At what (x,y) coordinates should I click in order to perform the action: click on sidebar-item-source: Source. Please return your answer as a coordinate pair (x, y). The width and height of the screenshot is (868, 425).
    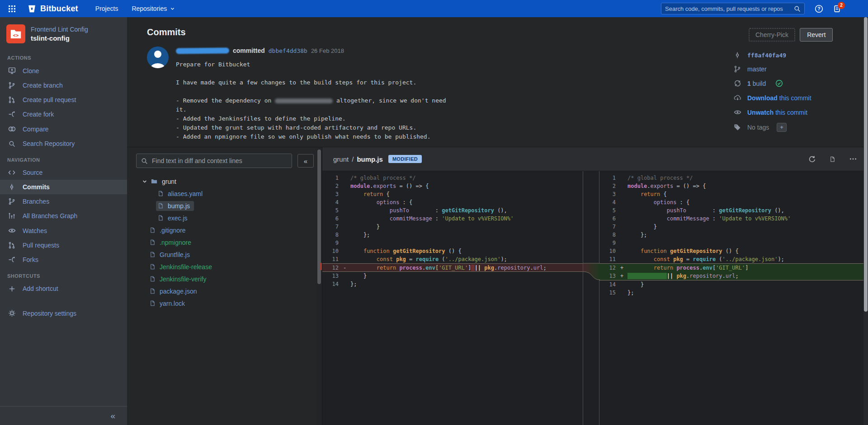
    Looking at the image, I should click on (63, 173).